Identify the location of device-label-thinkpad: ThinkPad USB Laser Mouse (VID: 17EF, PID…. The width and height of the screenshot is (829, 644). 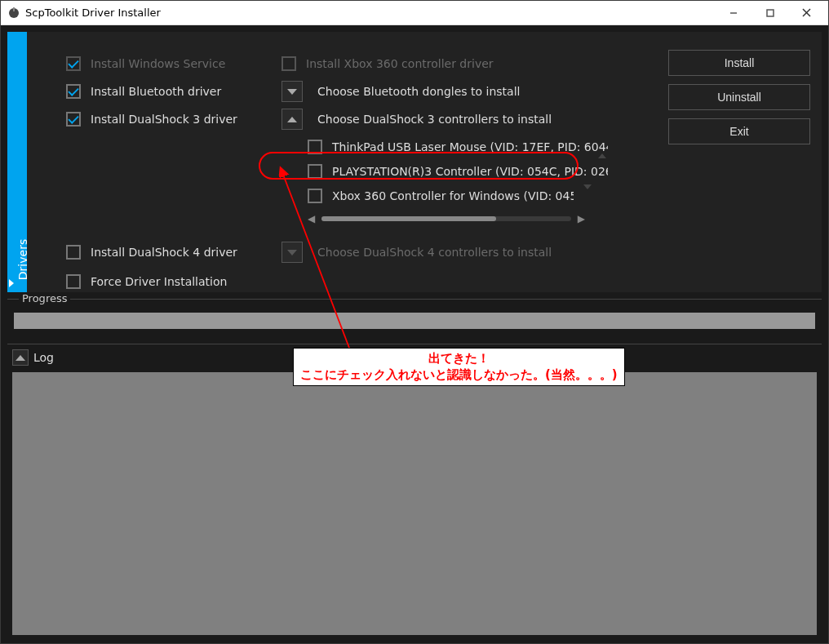
(470, 147).